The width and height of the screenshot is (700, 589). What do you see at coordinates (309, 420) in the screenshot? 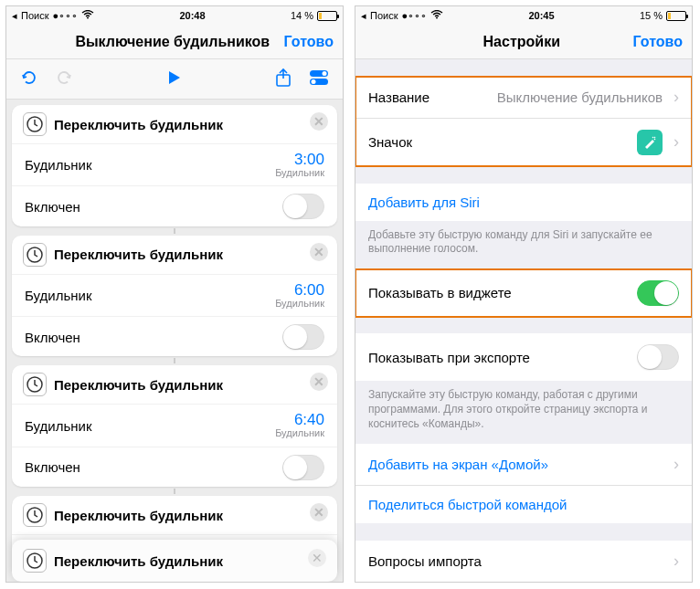
I see `alarm-time: 6:40` at bounding box center [309, 420].